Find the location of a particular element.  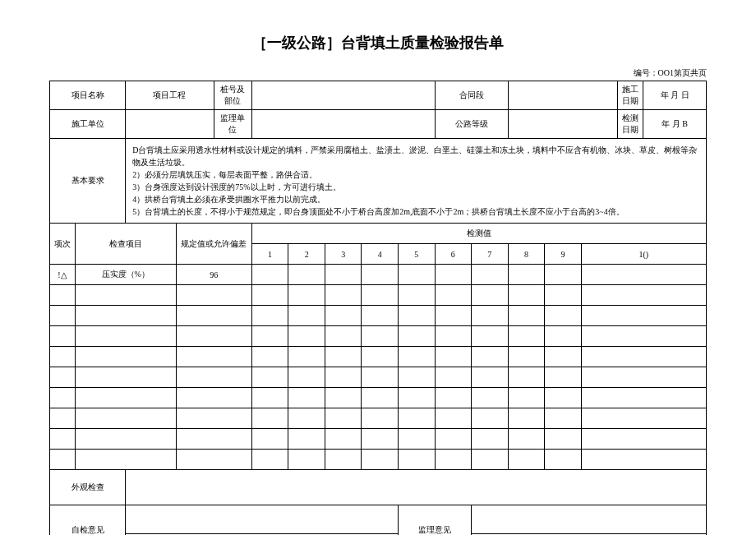

road-grade-value is located at coordinates (563, 125).